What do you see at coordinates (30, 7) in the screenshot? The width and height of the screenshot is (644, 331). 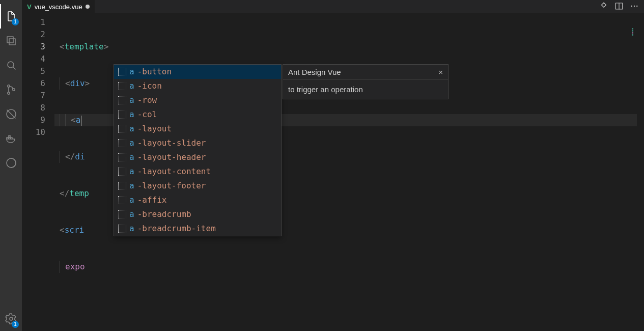 I see `vue-file-icon: V` at bounding box center [30, 7].